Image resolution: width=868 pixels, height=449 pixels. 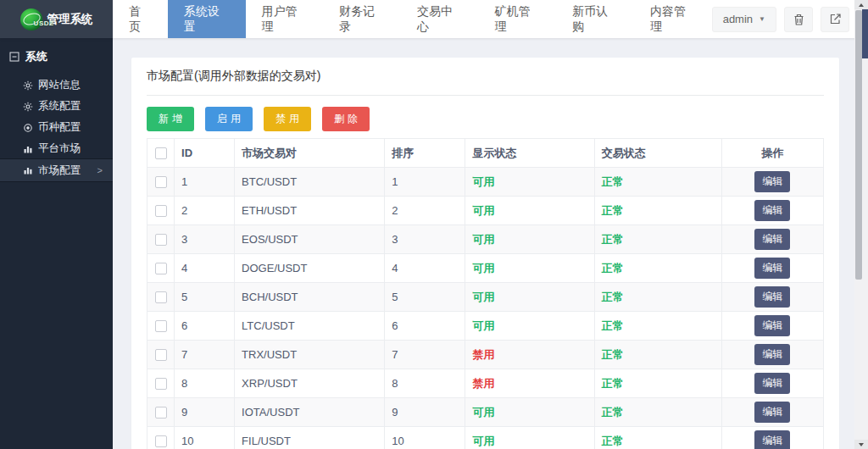 I want to click on sidebar-item-label: 市场配置, so click(x=59, y=171).